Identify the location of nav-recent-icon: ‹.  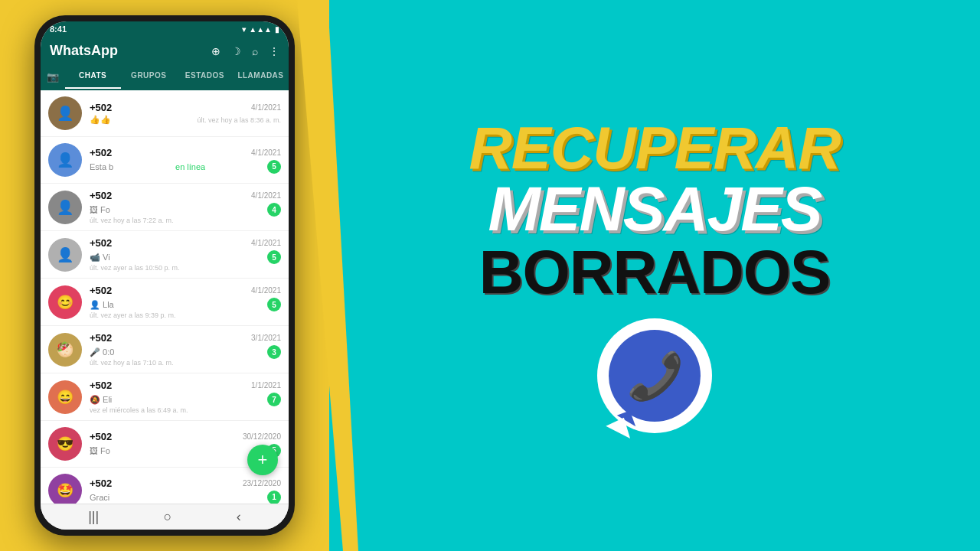
(239, 517).